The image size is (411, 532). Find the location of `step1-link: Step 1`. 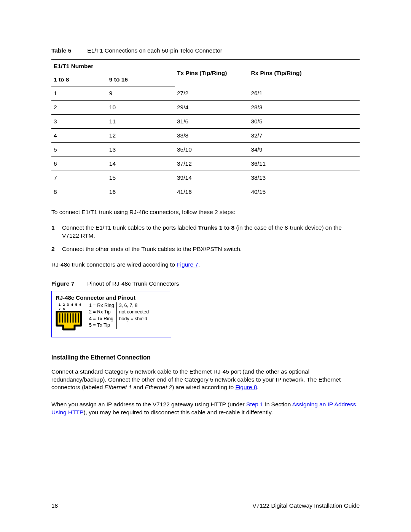

step1-link: Step 1 is located at coordinates (255, 404).